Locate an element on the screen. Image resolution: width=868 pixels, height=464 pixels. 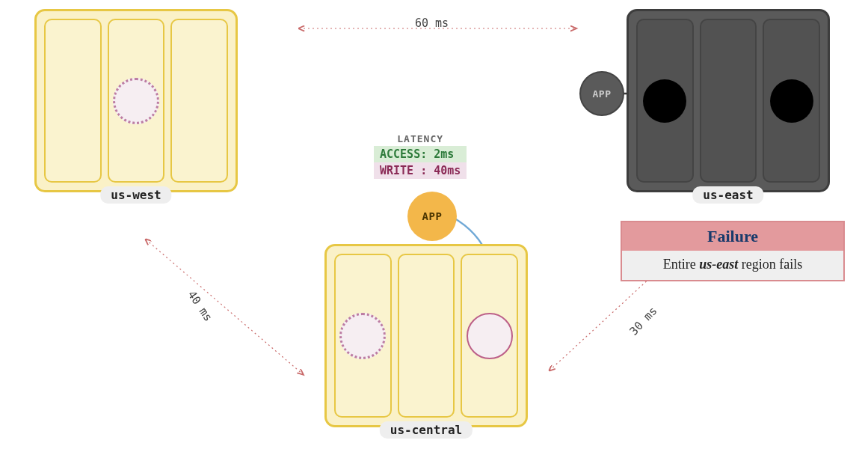
failure-body: Entire us-east region fails is located at coordinates (733, 265).